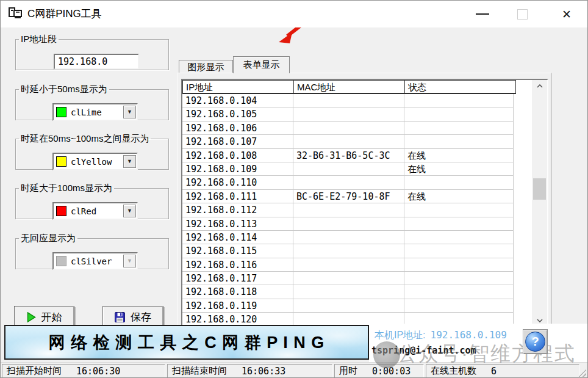 Image resolution: width=588 pixels, height=378 pixels. I want to click on table-row: 192.168.0.114, so click(349, 238).